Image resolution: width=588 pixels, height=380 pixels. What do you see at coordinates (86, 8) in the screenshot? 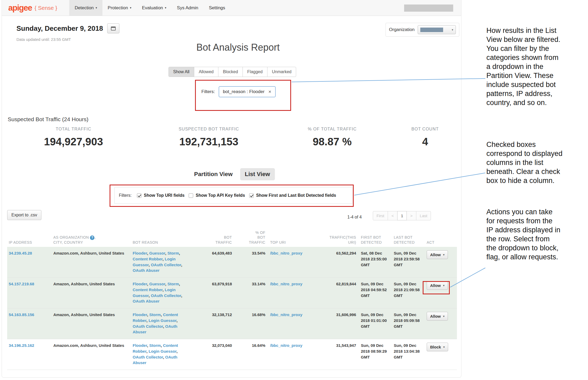
I see `nav-item-detection: Detection▾` at bounding box center [86, 8].